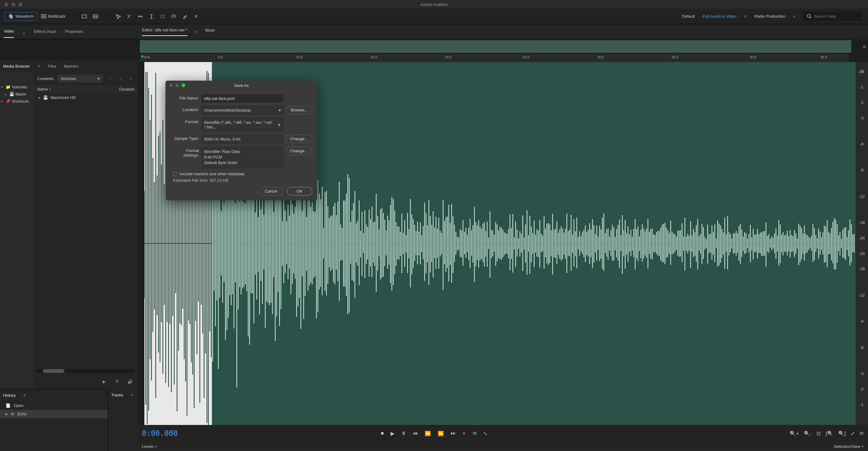  I want to click on move-tool-icon, so click(118, 17).